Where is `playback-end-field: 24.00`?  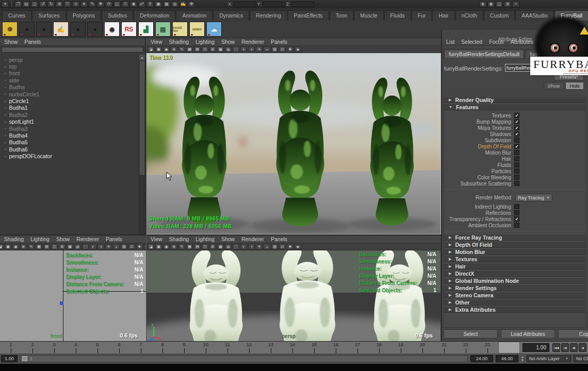 playback-end-field: 24.00 is located at coordinates (482, 359).